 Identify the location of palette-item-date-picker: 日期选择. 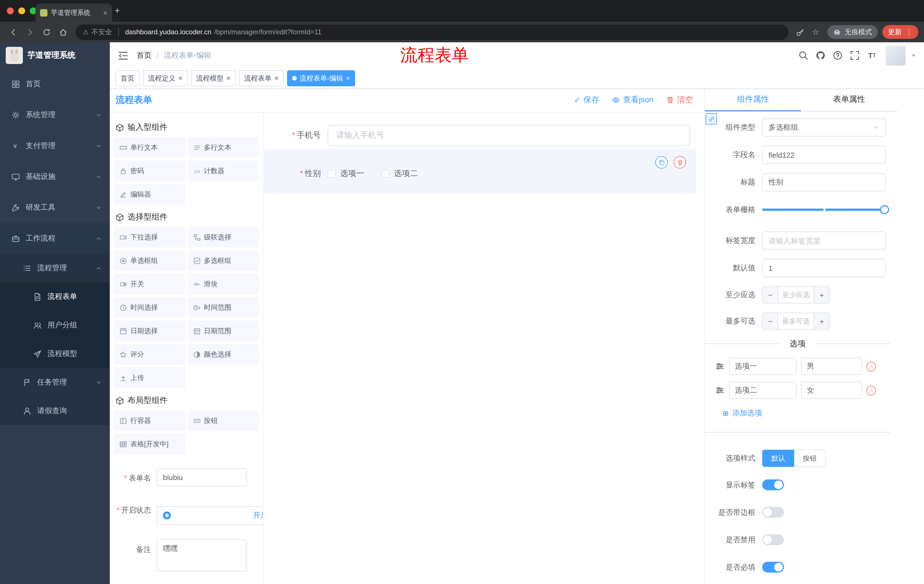
(150, 331).